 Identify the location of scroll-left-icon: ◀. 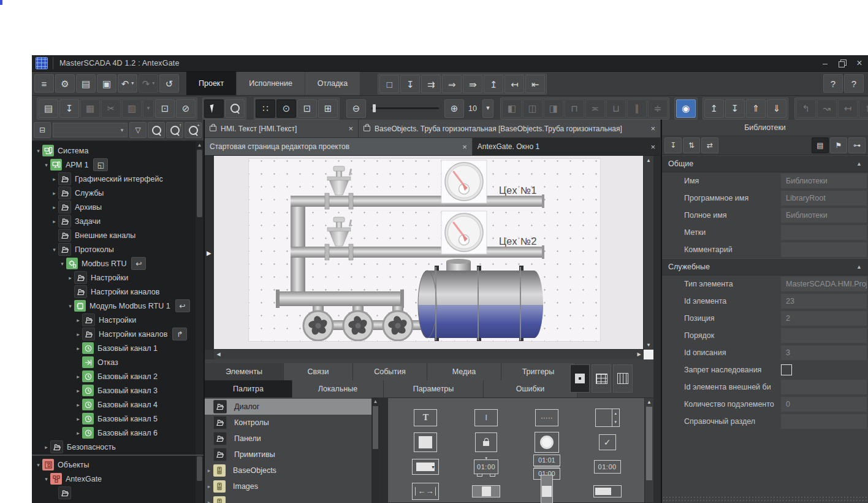
(218, 355).